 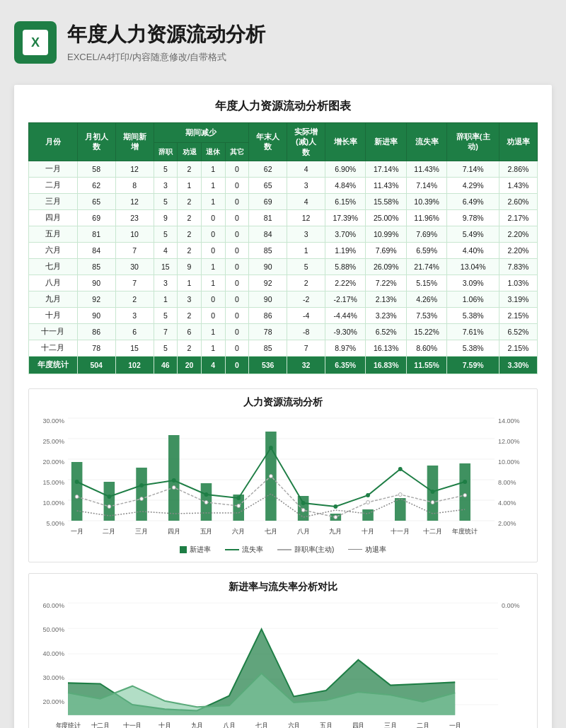 I want to click on table-cell: 58, so click(x=96, y=168).